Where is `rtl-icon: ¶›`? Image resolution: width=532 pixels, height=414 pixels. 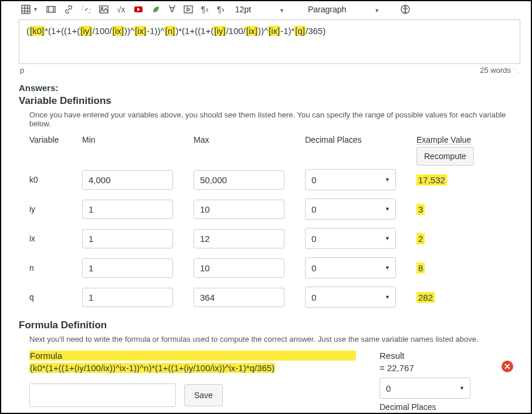
rtl-icon: ¶› is located at coordinates (221, 9).